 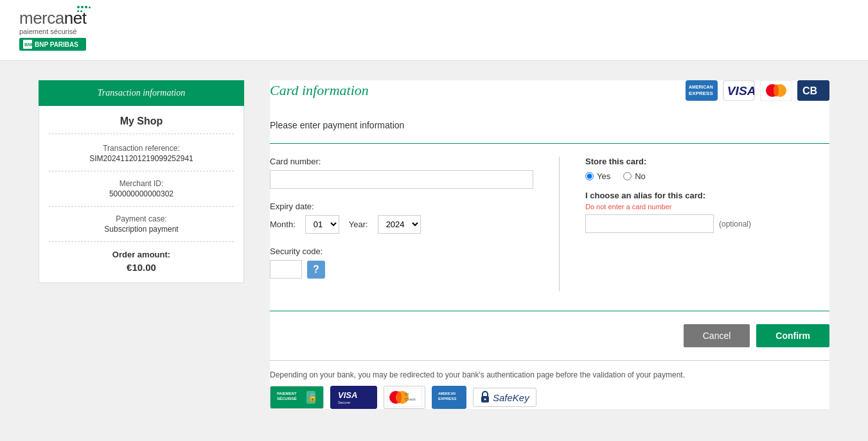 I want to click on expiry-group: Expiry date: Month: 01 02 03 04 05 06 07…, so click(x=402, y=218).